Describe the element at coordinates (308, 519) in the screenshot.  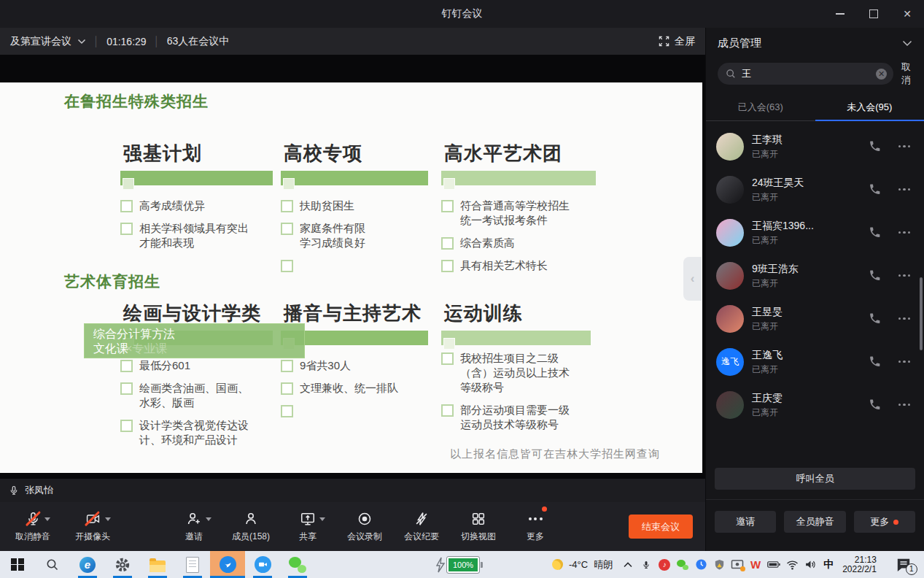
I see `share-screen-icon` at that location.